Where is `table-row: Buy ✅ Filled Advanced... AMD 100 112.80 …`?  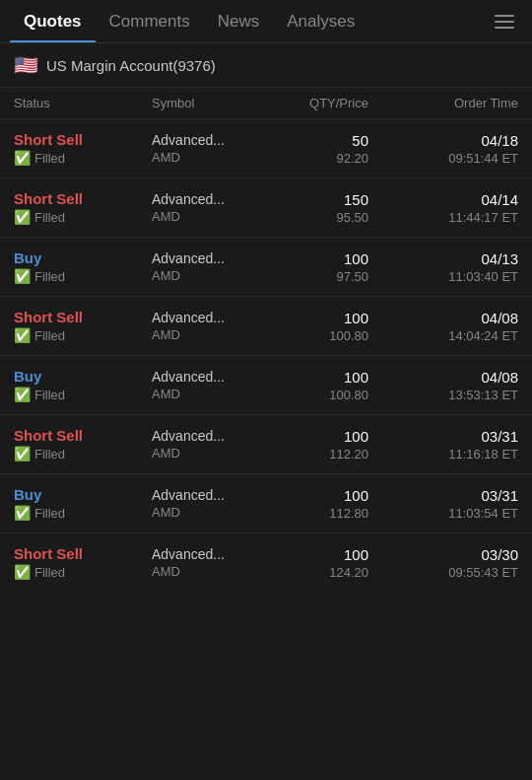 table-row: Buy ✅ Filled Advanced... AMD 100 112.80 … is located at coordinates (266, 504).